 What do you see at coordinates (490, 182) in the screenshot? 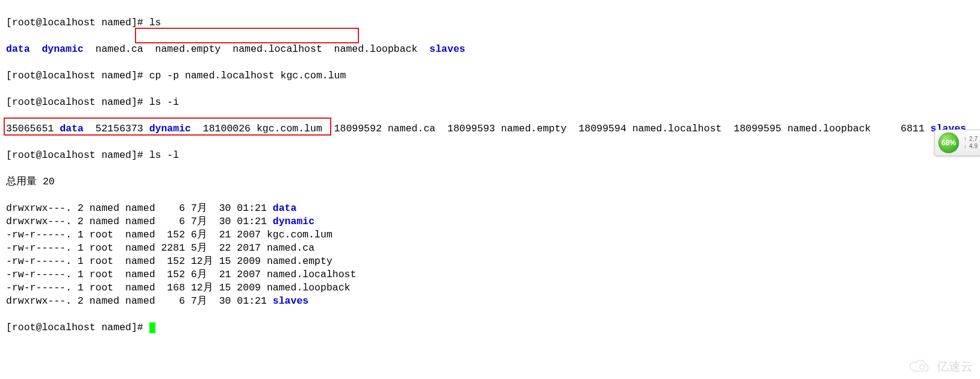
I see `lsl-total: 总用量 20` at bounding box center [490, 182].